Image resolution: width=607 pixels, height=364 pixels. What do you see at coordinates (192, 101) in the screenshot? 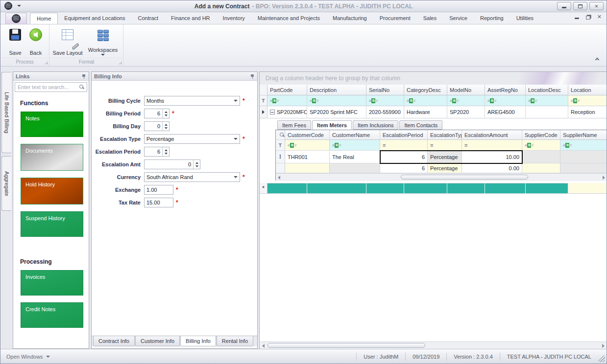
I see `field-billing-cycle-dropdown: Months` at bounding box center [192, 101].